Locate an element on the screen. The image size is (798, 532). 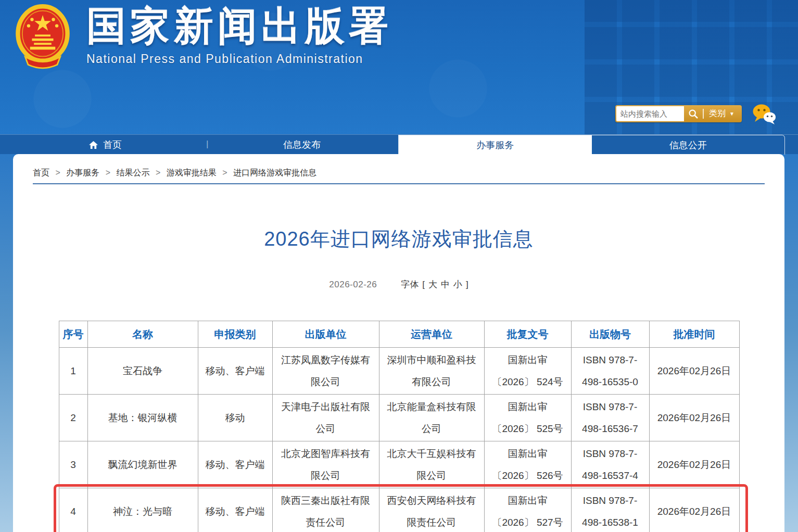
table-row-highlighted: 4 神泣：光与暗 移动、客户端 陕西三秦出版社有限 责任公司 西安创天网络科技有… is located at coordinates (399, 510).